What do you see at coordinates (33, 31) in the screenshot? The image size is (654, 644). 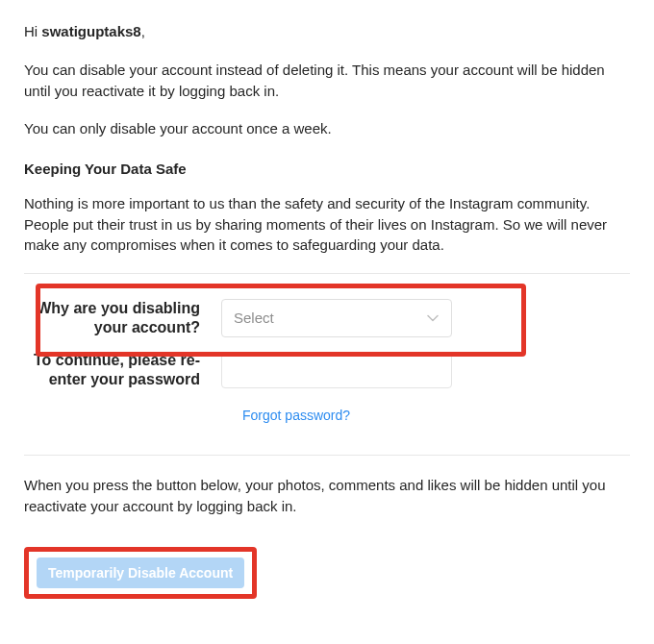 I see `greeting-prefix: Hi` at bounding box center [33, 31].